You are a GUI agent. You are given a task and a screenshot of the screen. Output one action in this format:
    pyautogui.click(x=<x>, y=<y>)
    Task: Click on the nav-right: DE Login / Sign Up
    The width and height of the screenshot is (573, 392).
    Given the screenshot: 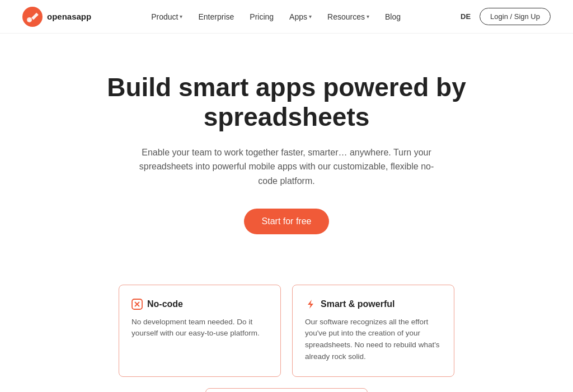 What is the action you would take?
    pyautogui.click(x=506, y=17)
    